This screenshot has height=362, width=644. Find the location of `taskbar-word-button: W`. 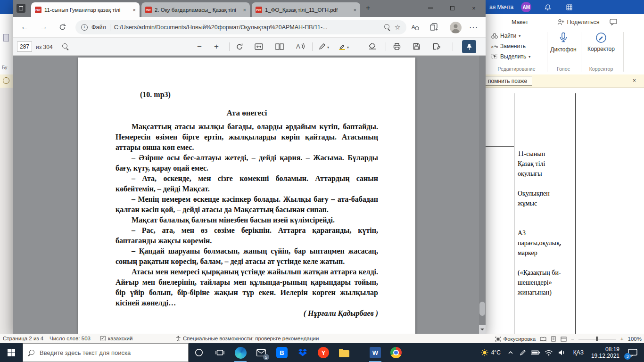

taskbar-word-button: W is located at coordinates (375, 353).